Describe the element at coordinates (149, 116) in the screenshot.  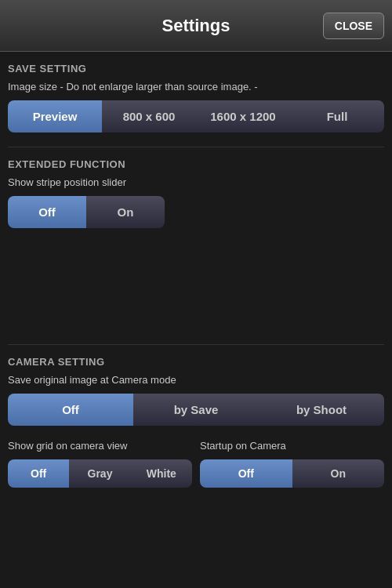
I see `size-800x600-button: 800 x 600` at that location.